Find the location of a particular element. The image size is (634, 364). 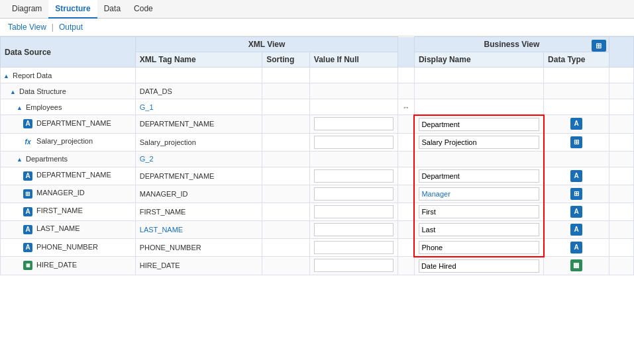

datasource-cell: ▦ HIRE_DATE is located at coordinates (68, 266).